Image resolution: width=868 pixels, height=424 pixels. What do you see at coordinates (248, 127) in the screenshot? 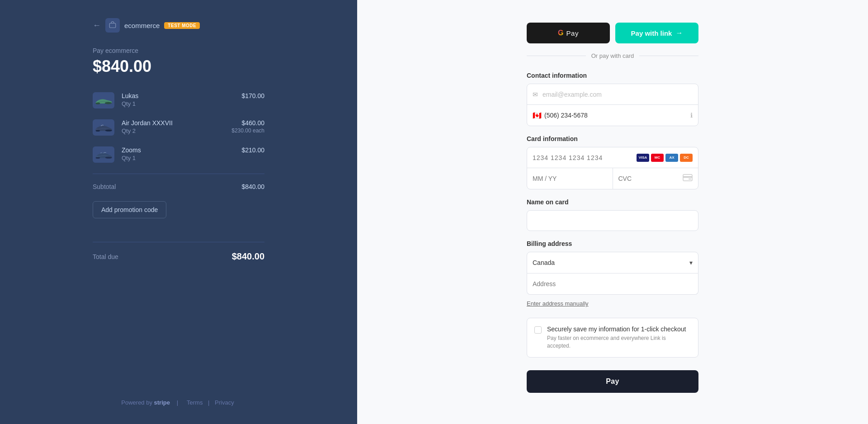
I see `item-price-col: $460.00 $230.00 each` at bounding box center [248, 127].